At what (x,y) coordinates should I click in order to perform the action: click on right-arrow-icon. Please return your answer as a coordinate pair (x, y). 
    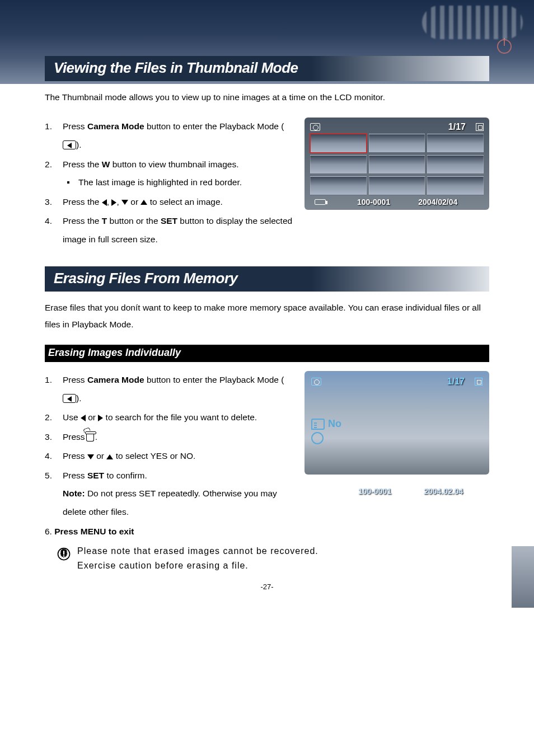
    Looking at the image, I should click on (101, 418).